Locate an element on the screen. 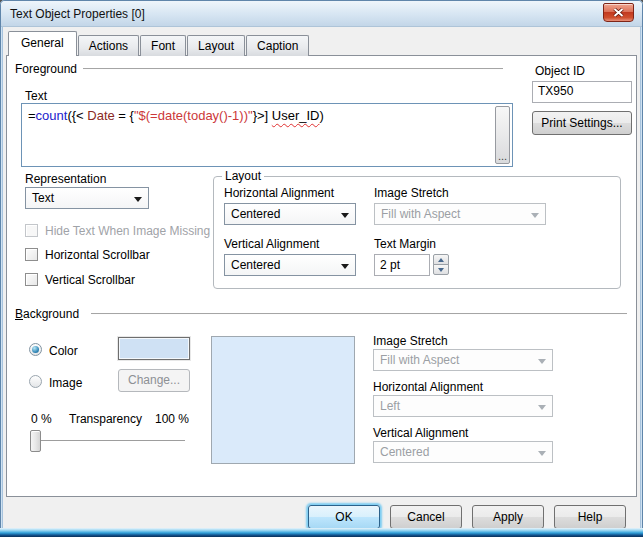 This screenshot has height=537, width=643. formula-segment: "$(=date(today()-1))" is located at coordinates (194, 116).